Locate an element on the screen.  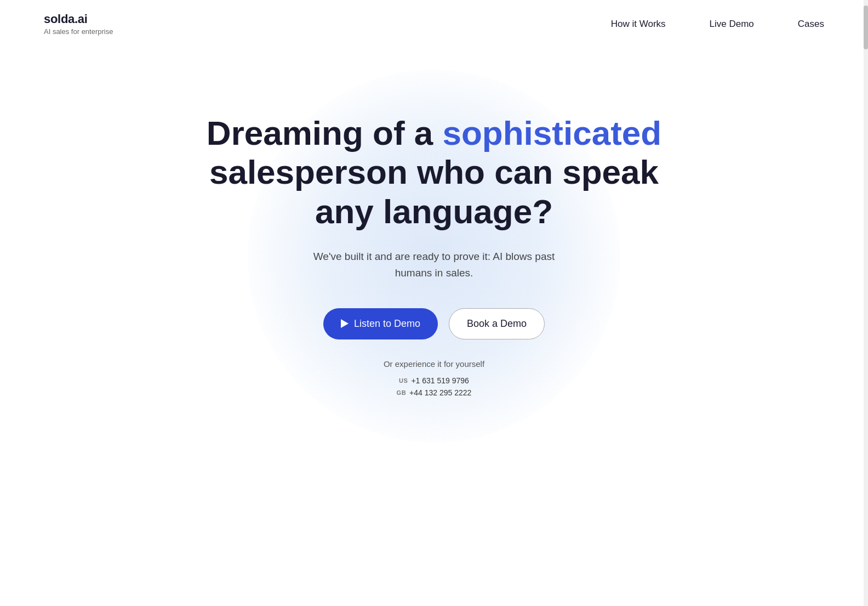
nav-cases: Cases is located at coordinates (811, 24).